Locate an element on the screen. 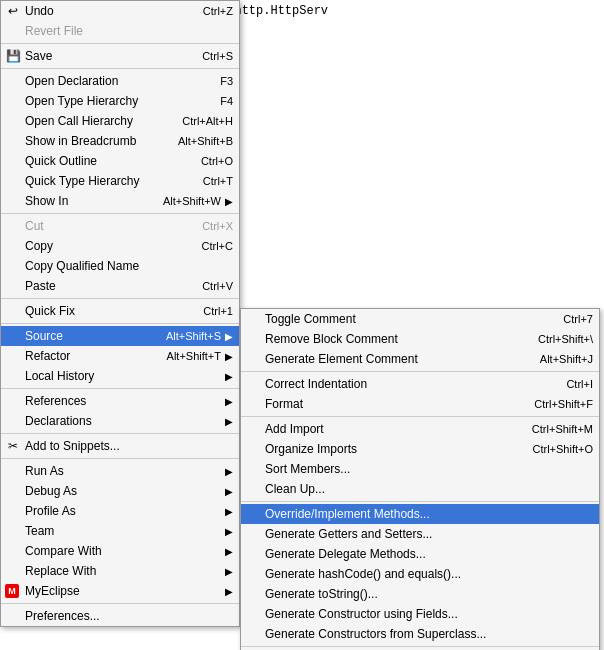 This screenshot has height=650, width=604. source-menu-item-remove-block-comment: Remove Block CommentCtrl+Shift+\ is located at coordinates (420, 339).